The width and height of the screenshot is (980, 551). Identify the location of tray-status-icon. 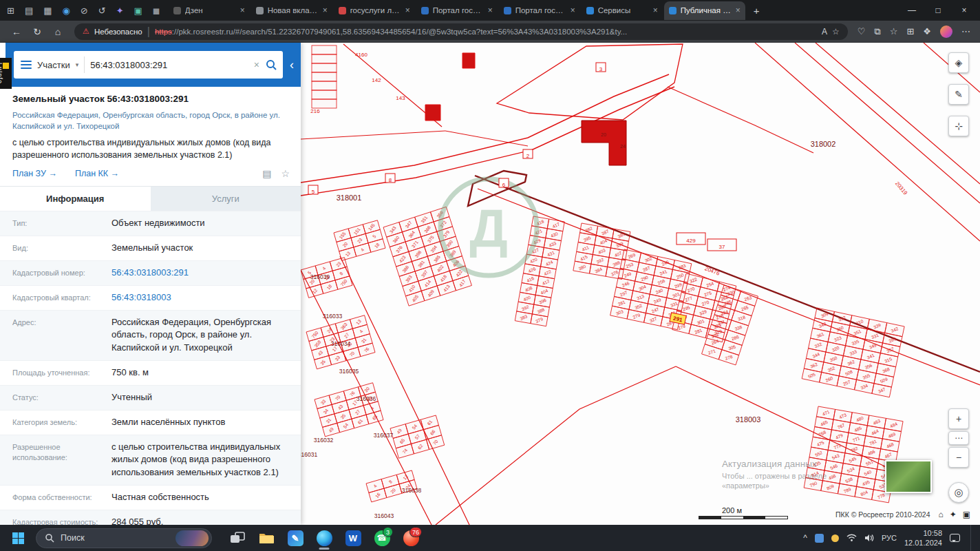
(835, 539).